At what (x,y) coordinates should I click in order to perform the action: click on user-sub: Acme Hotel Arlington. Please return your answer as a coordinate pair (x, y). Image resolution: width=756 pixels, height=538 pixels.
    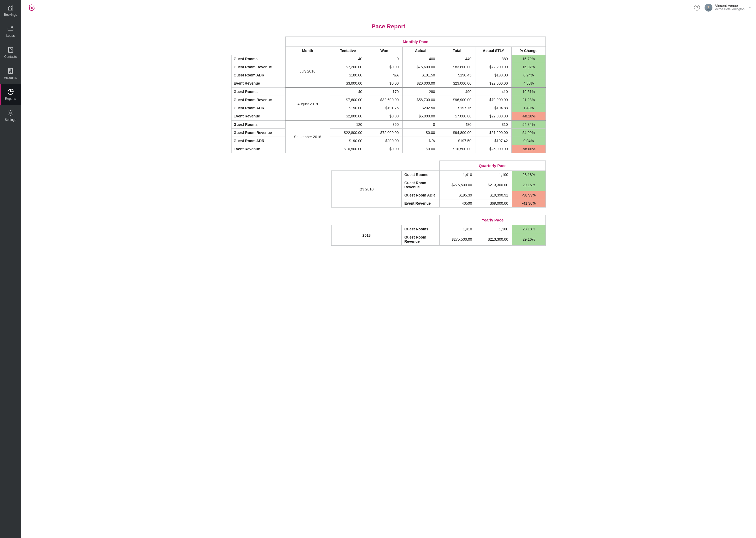
    Looking at the image, I should click on (730, 9).